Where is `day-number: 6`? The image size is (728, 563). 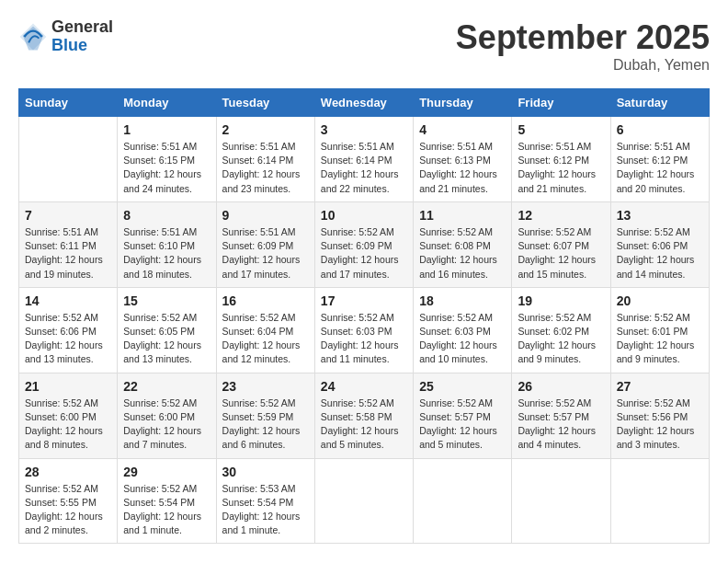
day-number: 6 is located at coordinates (660, 130).